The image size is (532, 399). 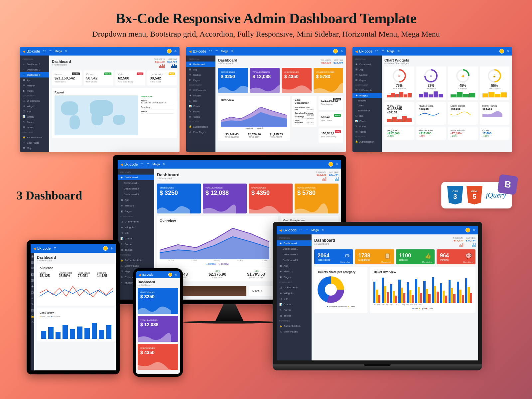 What do you see at coordinates (33, 316) in the screenshot?
I see `nav-auth-icon: 🔒` at bounding box center [33, 316].